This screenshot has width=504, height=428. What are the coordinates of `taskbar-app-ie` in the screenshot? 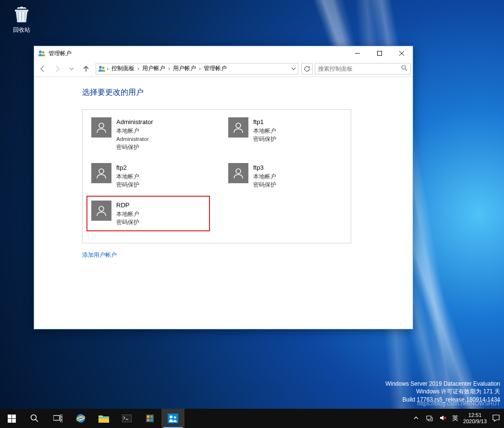 It's located at (81, 418).